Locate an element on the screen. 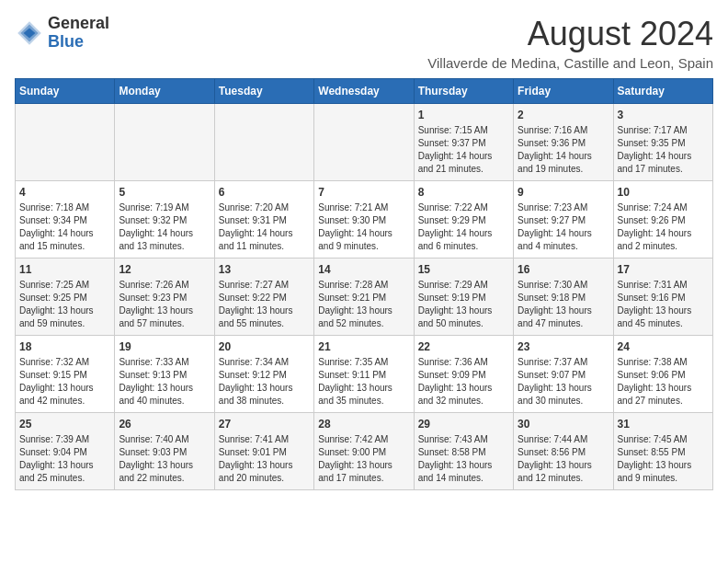 Image resolution: width=728 pixels, height=563 pixels. calendar-cell: 23Sunrise: 7:37 AM Sunset: 9:07 PM Dayli… is located at coordinates (563, 374).